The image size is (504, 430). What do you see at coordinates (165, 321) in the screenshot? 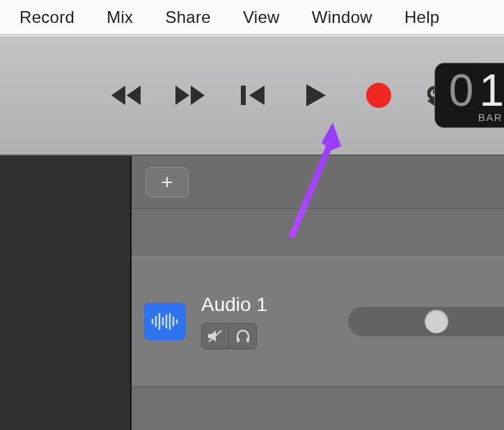
I see `waveform-icon` at bounding box center [165, 321].